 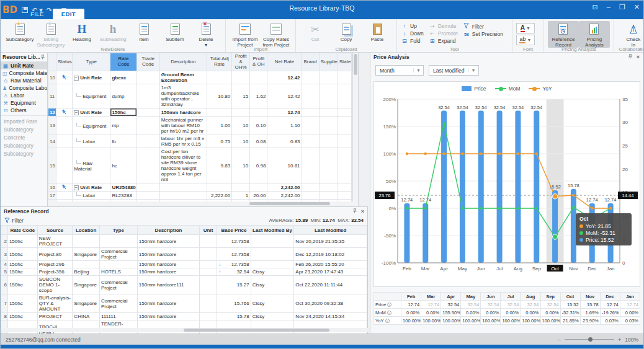 I want to click on ref-type-cell: HOTELS, so click(x=118, y=272).